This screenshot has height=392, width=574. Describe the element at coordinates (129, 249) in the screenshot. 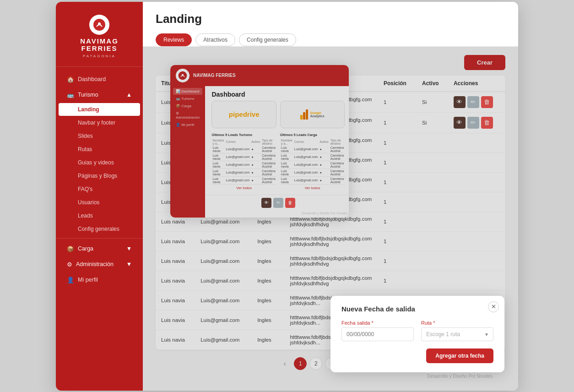

I see `chevron-down-icon: ▼` at that location.